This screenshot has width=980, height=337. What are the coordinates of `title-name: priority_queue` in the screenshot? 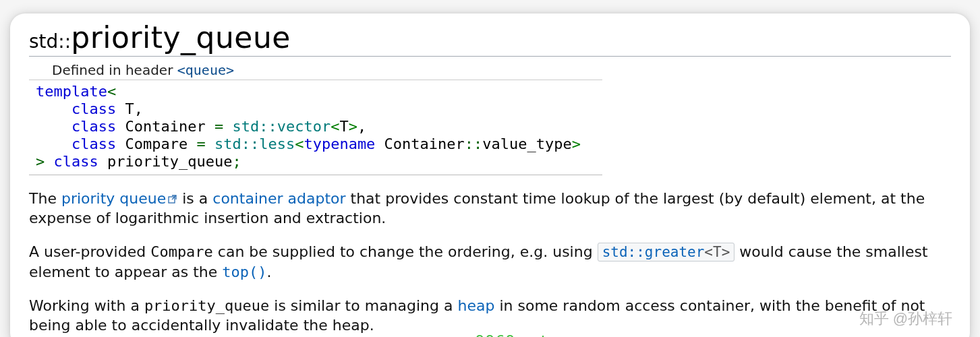 It's located at (181, 38).